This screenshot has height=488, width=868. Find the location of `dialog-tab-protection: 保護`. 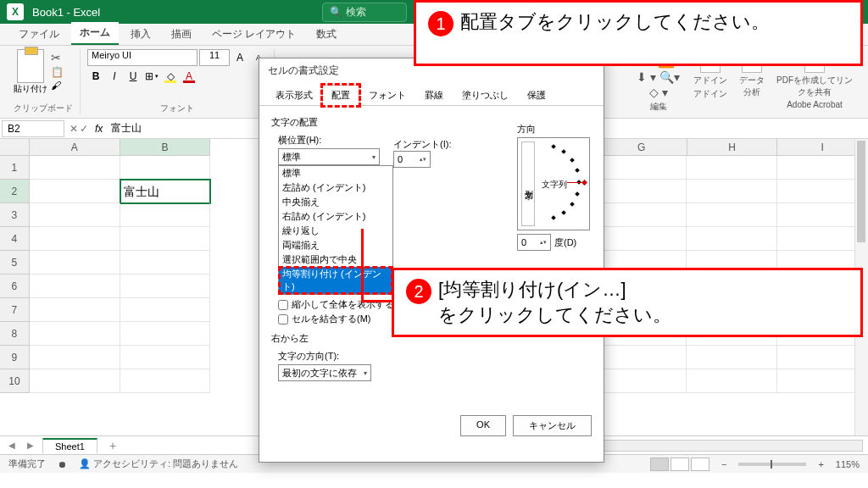

dialog-tab-protection: 保護 is located at coordinates (537, 95).